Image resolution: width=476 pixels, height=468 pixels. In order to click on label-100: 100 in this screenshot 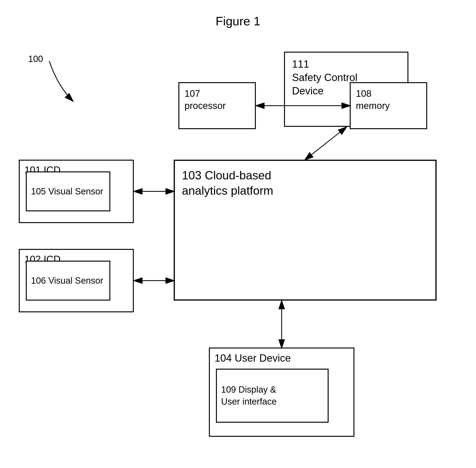, I will do `click(36, 59)`.